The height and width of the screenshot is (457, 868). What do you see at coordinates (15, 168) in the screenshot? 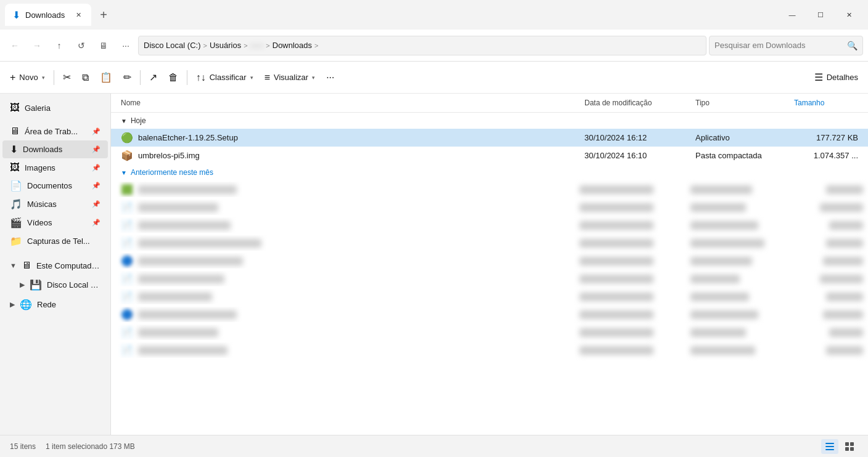
I see `images-icon: 🖼` at bounding box center [15, 168].